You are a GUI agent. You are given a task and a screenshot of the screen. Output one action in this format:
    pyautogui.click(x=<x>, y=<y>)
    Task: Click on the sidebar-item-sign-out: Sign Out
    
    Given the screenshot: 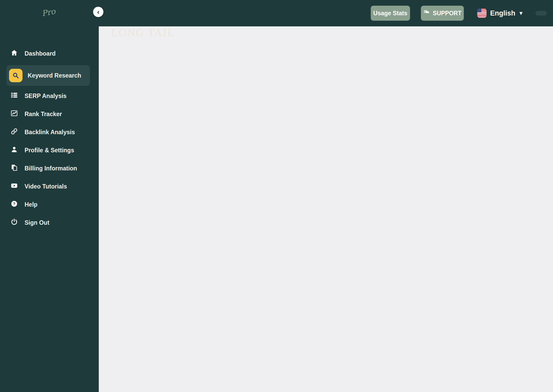 What is the action you would take?
    pyautogui.click(x=48, y=223)
    